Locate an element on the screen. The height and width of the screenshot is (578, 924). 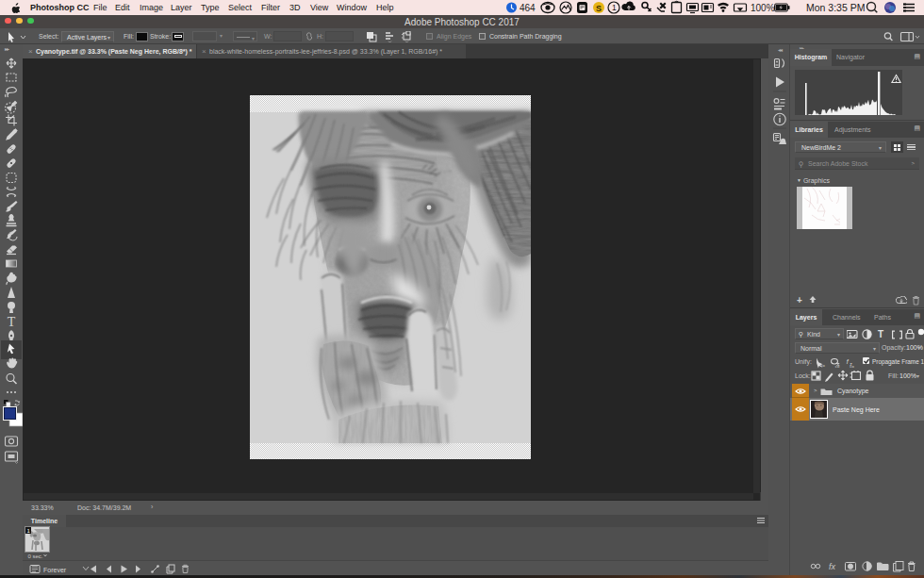
svg-text: 1 is located at coordinates (615, 8).